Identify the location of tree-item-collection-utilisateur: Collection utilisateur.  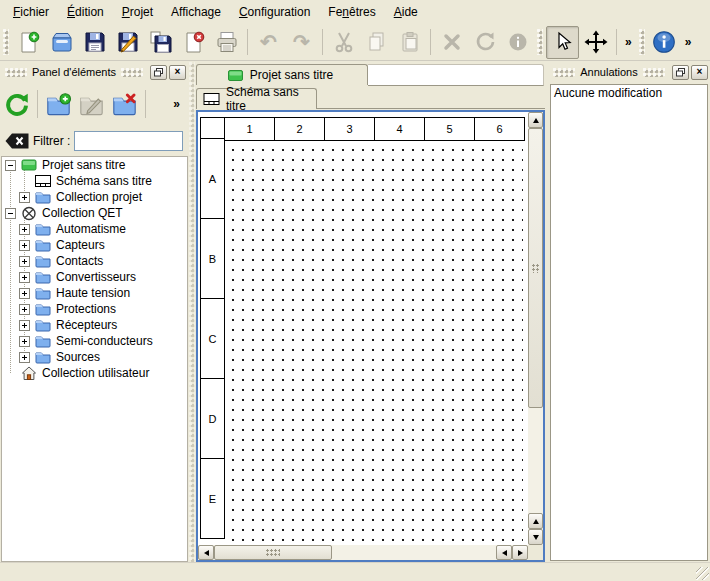
(94, 373).